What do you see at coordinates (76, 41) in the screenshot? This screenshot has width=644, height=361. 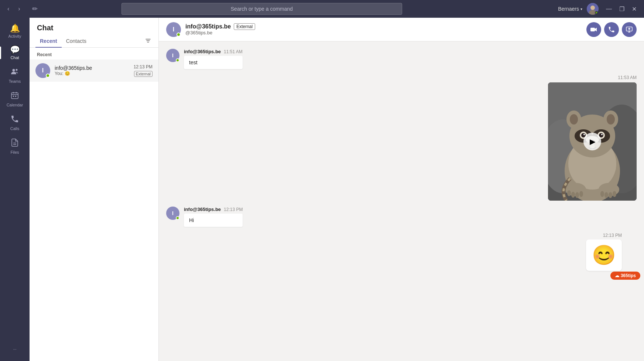 I see `tab-contacts: Contacts` at bounding box center [76, 41].